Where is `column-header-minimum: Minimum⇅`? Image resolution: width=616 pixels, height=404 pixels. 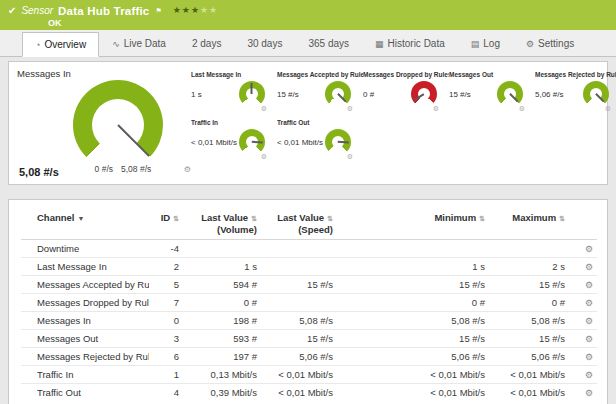 column-header-minimum: Minimum⇅ is located at coordinates (413, 223).